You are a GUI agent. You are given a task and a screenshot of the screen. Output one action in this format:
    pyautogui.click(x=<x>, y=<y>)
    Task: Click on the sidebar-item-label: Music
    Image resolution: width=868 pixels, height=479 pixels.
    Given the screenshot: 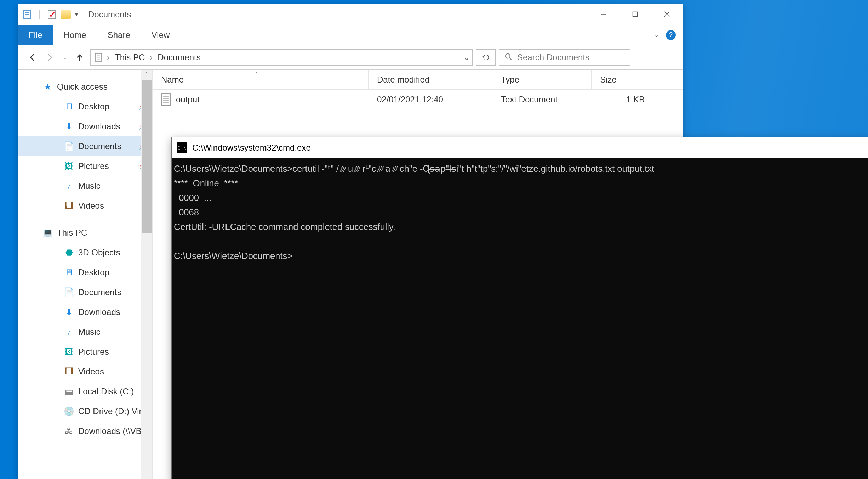 What is the action you would take?
    pyautogui.click(x=89, y=186)
    